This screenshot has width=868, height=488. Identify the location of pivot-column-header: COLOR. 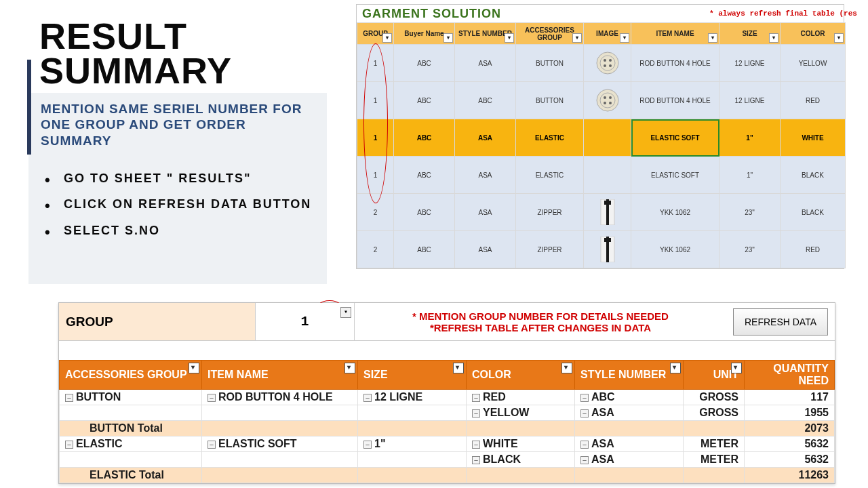
(521, 375).